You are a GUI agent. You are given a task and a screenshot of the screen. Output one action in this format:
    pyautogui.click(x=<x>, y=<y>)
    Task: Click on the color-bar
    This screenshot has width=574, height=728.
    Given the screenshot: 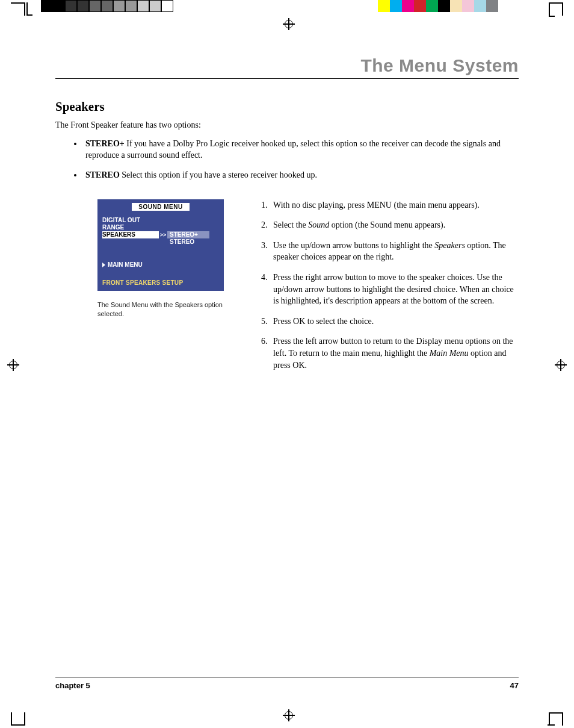 What is the action you would take?
    pyautogui.click(x=438, y=6)
    